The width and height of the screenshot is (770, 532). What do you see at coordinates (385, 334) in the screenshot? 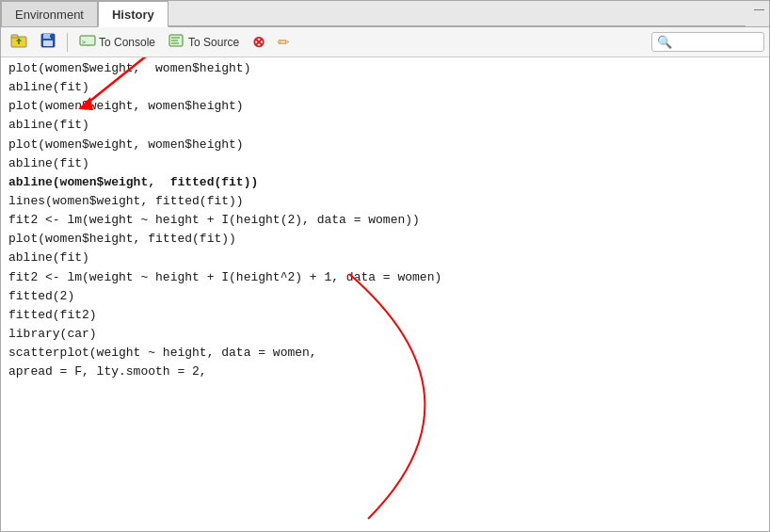
I see `code-line: library(car)` at bounding box center [385, 334].